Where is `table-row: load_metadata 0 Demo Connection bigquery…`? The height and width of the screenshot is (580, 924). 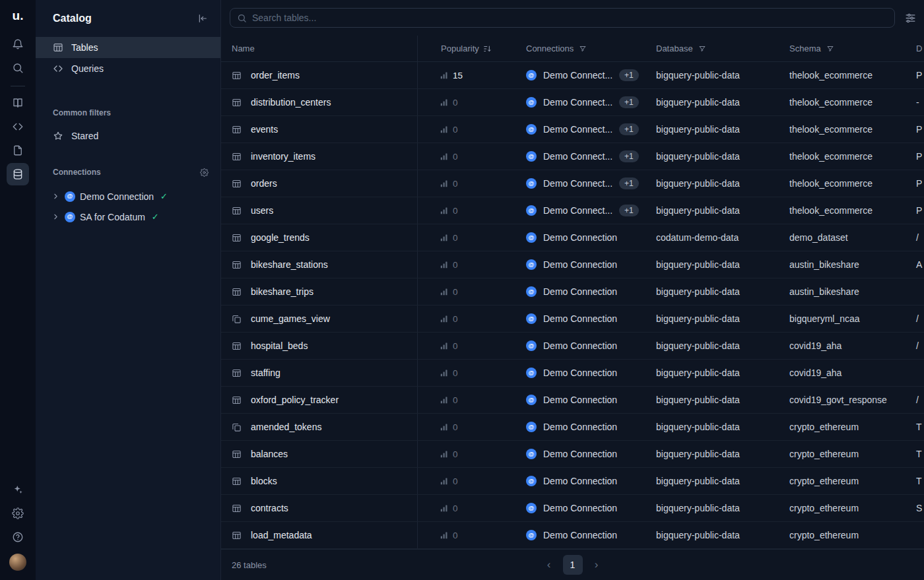 table-row: load_metadata 0 Demo Connection bigquery… is located at coordinates (573, 536).